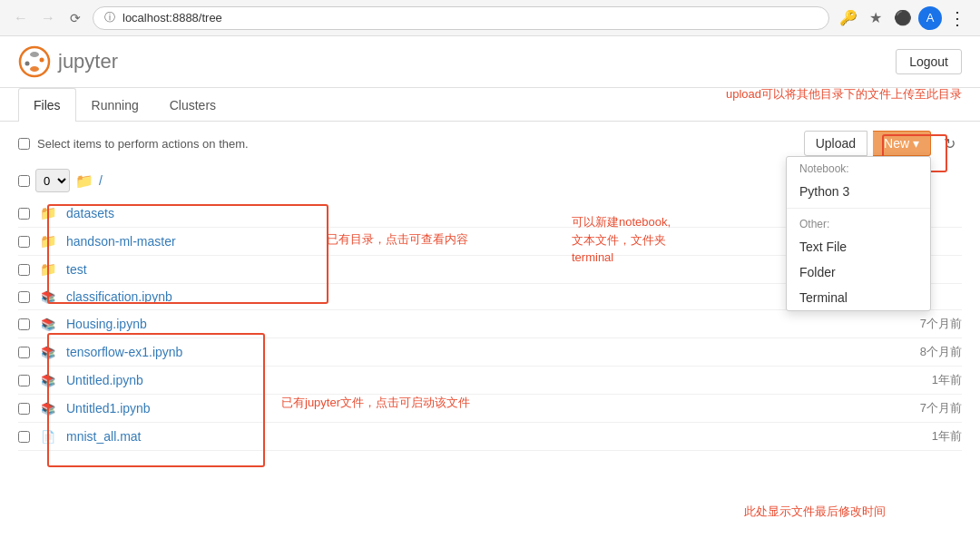 This screenshot has width=980, height=538. What do you see at coordinates (903, 18) in the screenshot?
I see `extension-icon: ⚫` at bounding box center [903, 18].